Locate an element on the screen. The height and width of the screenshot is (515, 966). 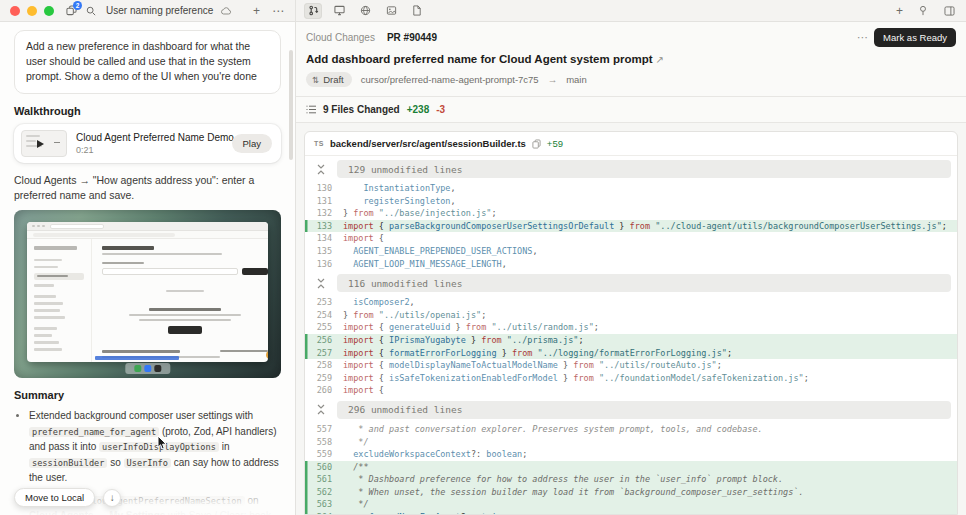
list-icon is located at coordinates (311, 110).